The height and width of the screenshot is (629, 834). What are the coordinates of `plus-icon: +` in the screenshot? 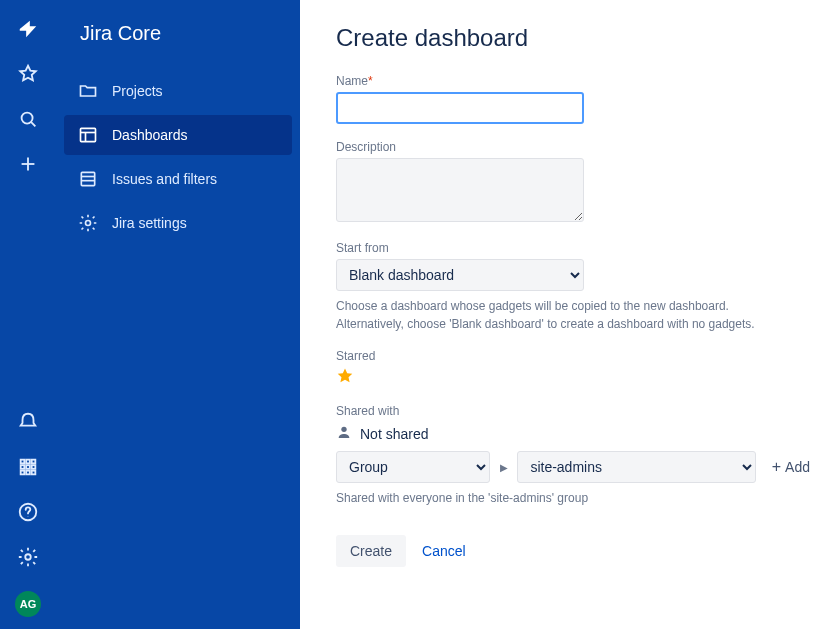 It's located at (776, 467).